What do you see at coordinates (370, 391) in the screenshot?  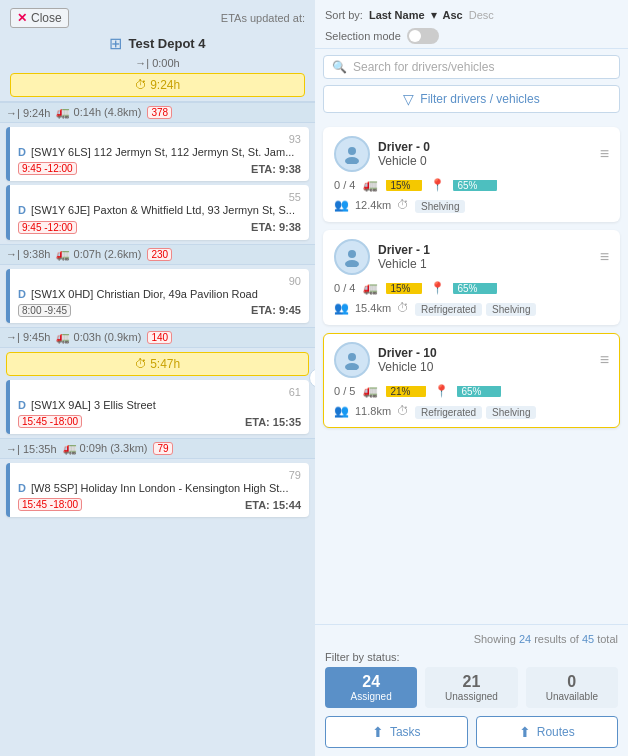 I see `truck-icon-10: 🚛` at bounding box center [370, 391].